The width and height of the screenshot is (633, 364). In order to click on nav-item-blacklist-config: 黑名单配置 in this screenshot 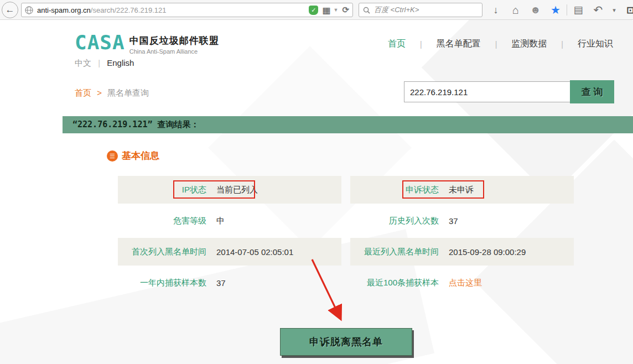, I will do `click(459, 44)`.